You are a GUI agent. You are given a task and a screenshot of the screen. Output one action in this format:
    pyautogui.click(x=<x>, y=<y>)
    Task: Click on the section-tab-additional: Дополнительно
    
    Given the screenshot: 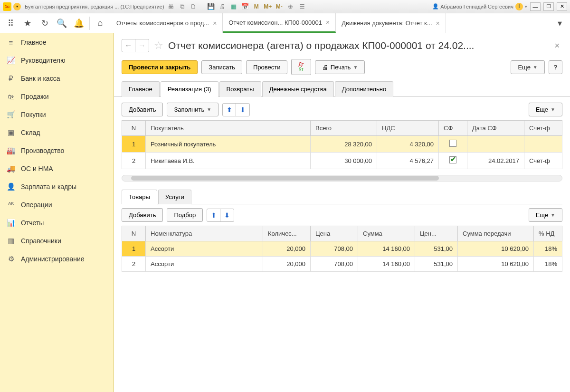 What is the action you would take?
    pyautogui.click(x=364, y=89)
    